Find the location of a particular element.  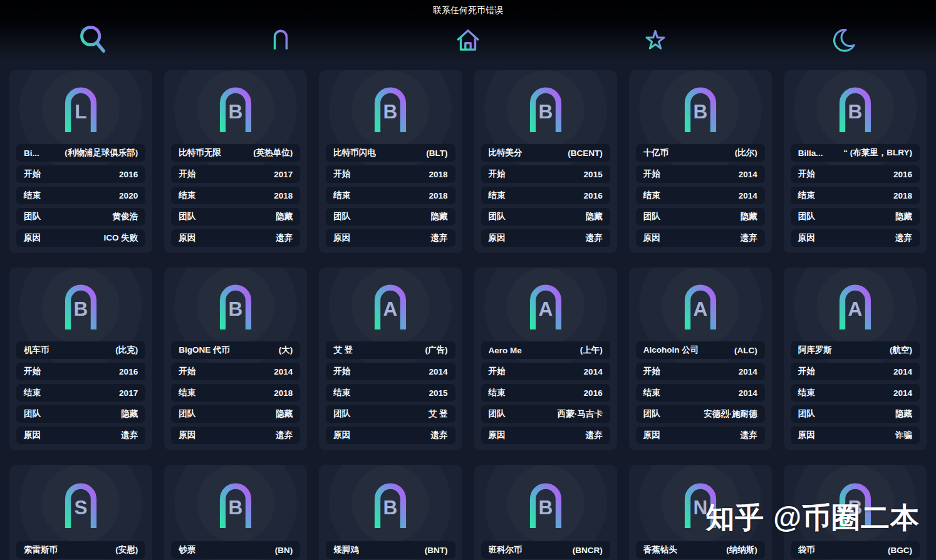

coin-symbol: (安慰) is located at coordinates (127, 550).